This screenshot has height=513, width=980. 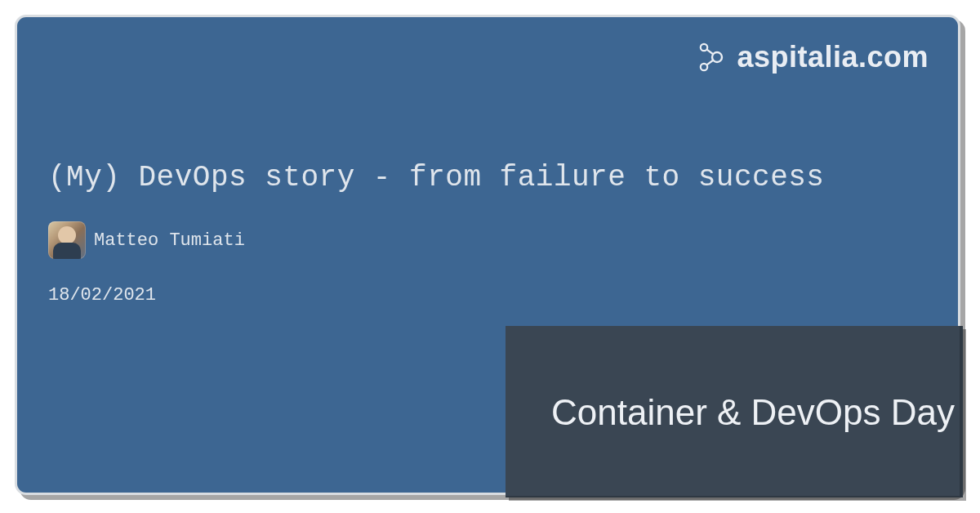 I want to click on talk-title: (My) DevOps story - from failure to succ…, so click(x=488, y=178).